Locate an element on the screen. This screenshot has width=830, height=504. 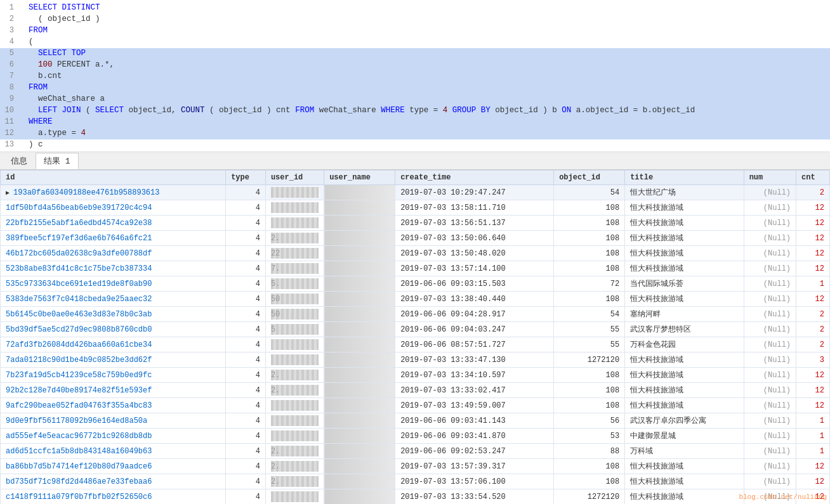
sql-line-5: 5 SELECT TOP is located at coordinates (415, 54).